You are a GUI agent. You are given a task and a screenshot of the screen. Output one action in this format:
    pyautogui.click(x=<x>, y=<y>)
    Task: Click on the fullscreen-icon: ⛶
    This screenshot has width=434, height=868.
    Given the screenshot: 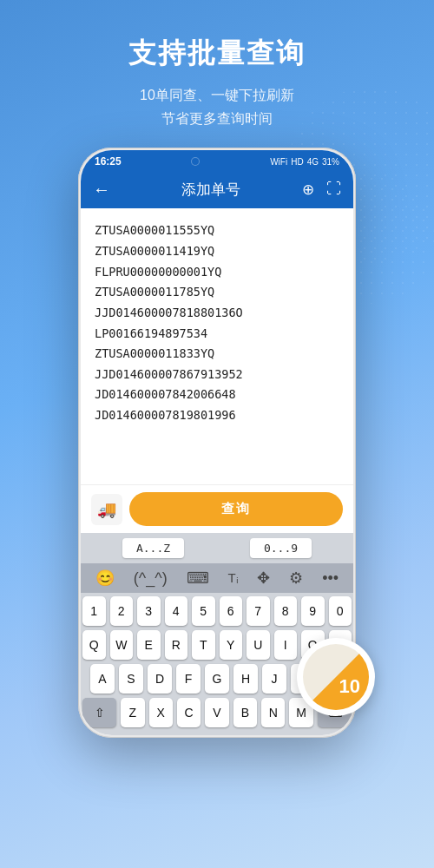 What is the action you would take?
    pyautogui.click(x=333, y=189)
    